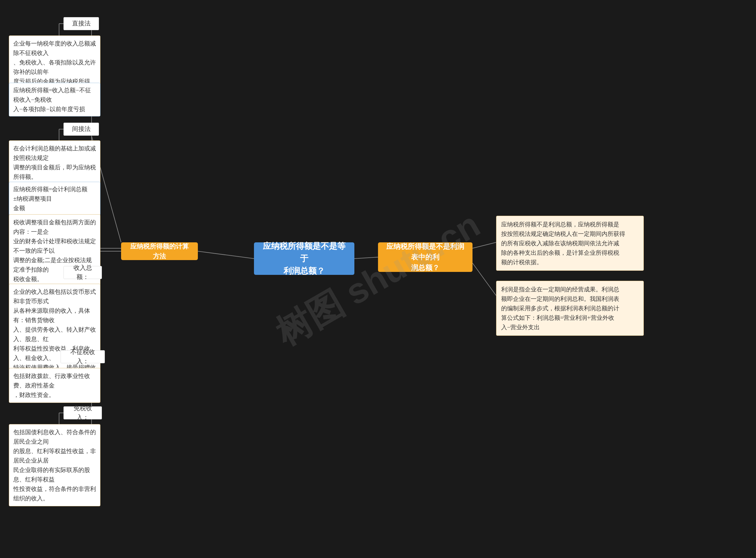 This screenshot has width=756, height=558. Describe the element at coordinates (55, 100) in the screenshot. I see `direct-formula: 应纳税所得额=收入总额−不征税收入−免税收 入−各项扣除−以前年度亏损` at that location.